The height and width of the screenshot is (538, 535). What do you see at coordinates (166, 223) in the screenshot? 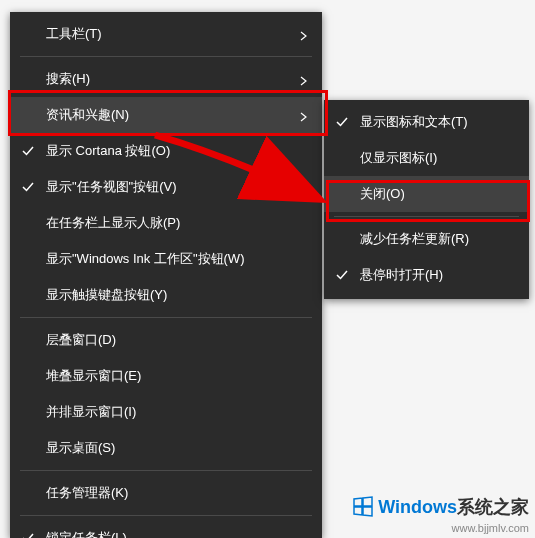
I see `menu-item-people: 在任务栏上显示人脉(P)` at bounding box center [166, 223].